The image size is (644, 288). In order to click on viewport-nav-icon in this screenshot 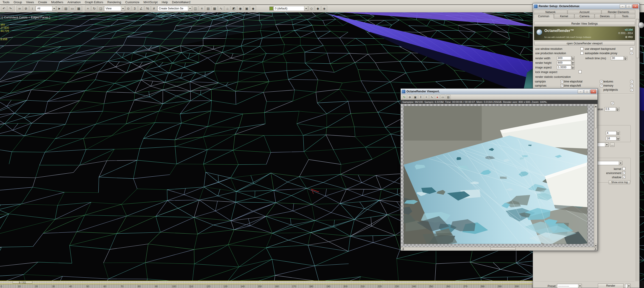, I will do `click(641, 25)`.